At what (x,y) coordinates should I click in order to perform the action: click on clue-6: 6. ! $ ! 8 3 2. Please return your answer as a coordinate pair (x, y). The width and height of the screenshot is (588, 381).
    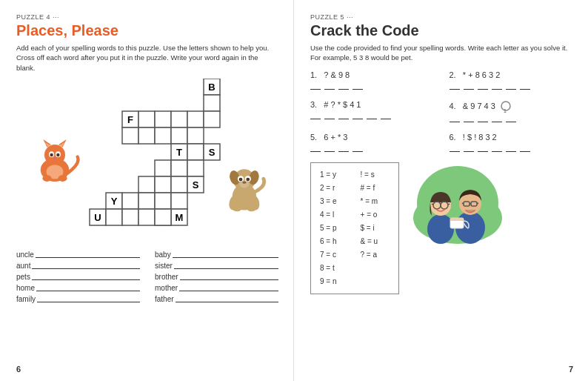
    Looking at the image, I should click on (512, 142).